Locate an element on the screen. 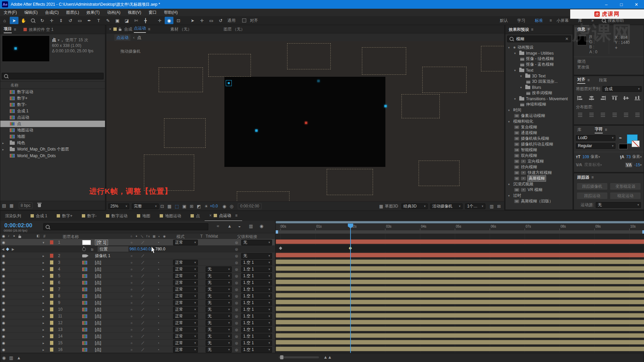 The width and height of the screenshot is (644, 362). pixel-aspect-icon: ▥ is located at coordinates (492, 206).